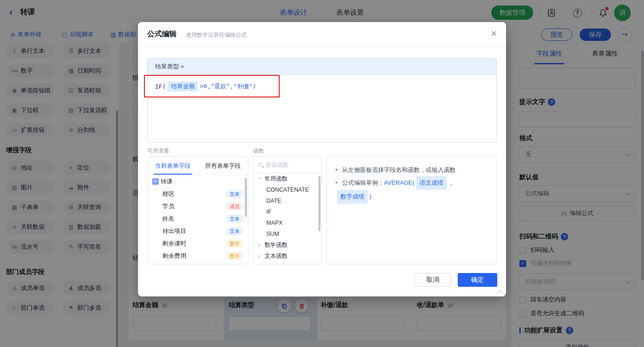 This screenshot has height=347, width=644. Describe the element at coordinates (198, 166) in the screenshot. I see `variables-tabs: 当前表单字段 所有表单字段` at that location.